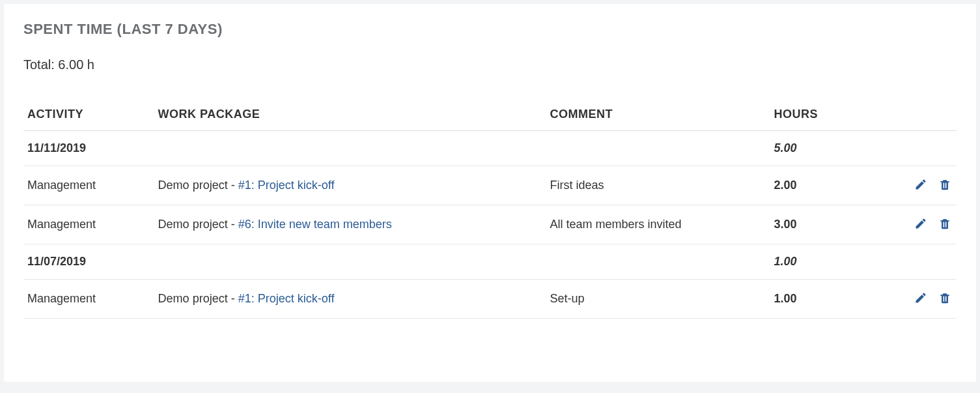 This screenshot has width=980, height=393. What do you see at coordinates (490, 149) in the screenshot?
I see `date-group-row: 11/11/2019 5.00` at bounding box center [490, 149].